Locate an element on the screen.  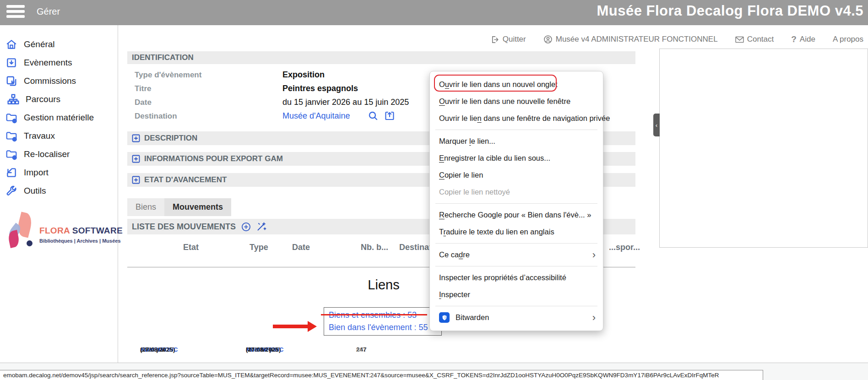
logo-brand-secondary: SOFTWARE is located at coordinates (96, 231).